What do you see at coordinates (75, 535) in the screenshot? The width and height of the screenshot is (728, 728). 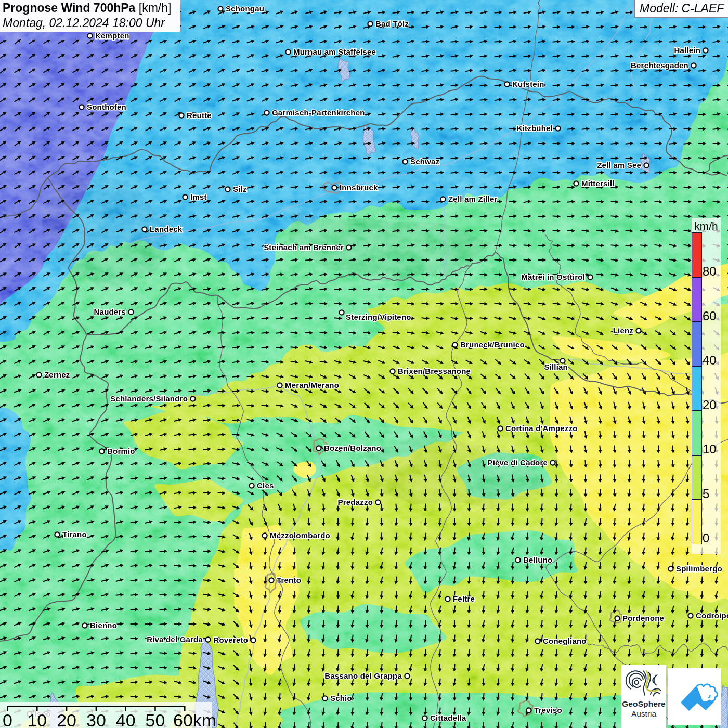 I see `svg-text: Tirano` at bounding box center [75, 535].